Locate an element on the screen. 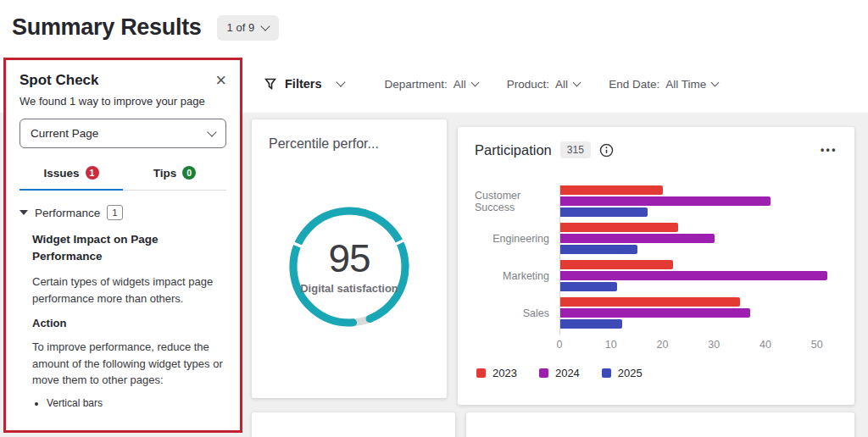  filter-name: End Date: is located at coordinates (634, 85).